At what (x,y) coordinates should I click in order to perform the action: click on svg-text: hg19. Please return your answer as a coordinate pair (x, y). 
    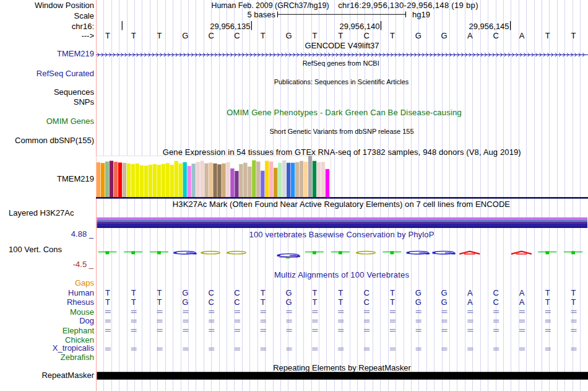
    Looking at the image, I should click on (421, 15).